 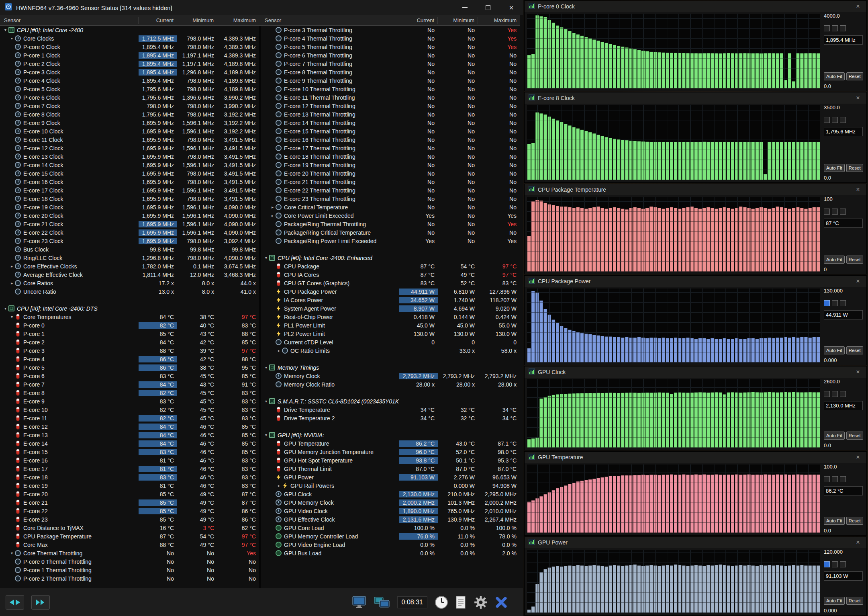 I want to click on sensor-row: P-core 1 Clock1,895.4 MHz1,197.1 MHz4,38…, so click(x=129, y=55).